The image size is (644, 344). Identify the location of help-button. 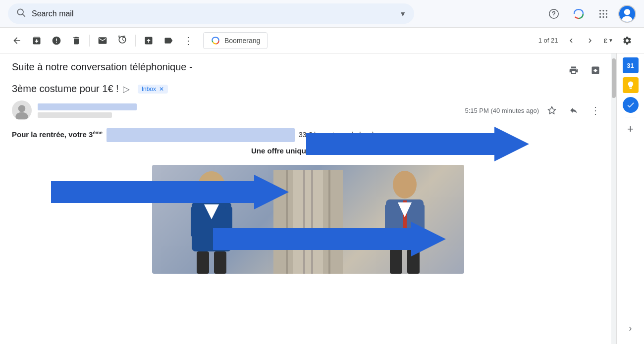
(554, 14).